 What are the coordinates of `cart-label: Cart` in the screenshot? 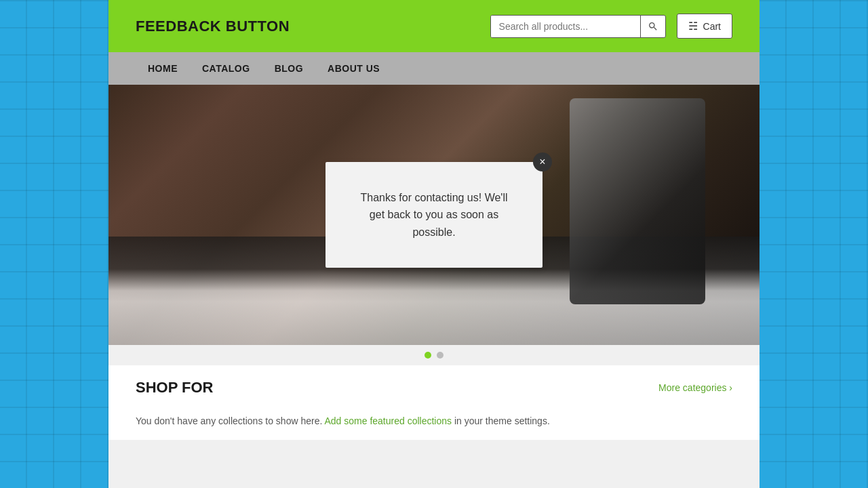 It's located at (712, 26).